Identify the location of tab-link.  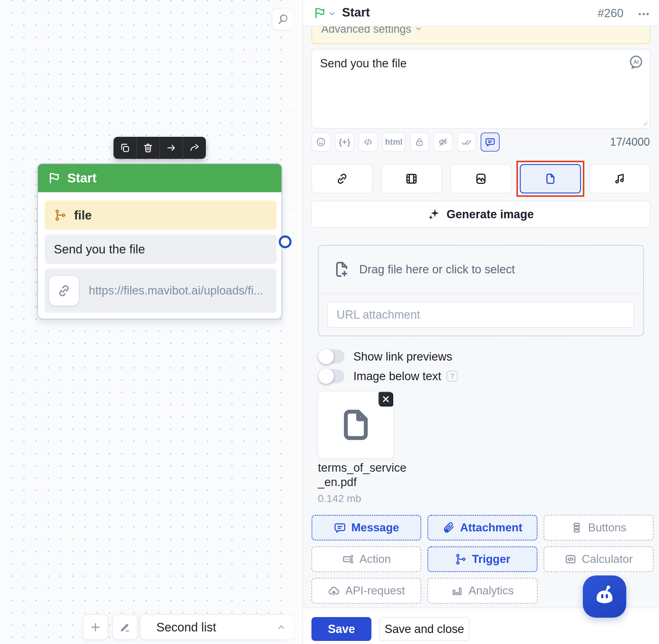
(342, 179).